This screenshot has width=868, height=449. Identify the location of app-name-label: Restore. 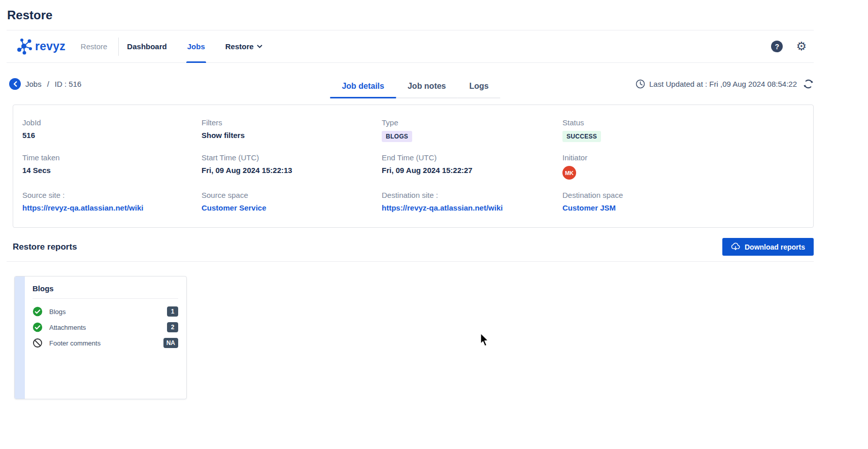
(94, 47).